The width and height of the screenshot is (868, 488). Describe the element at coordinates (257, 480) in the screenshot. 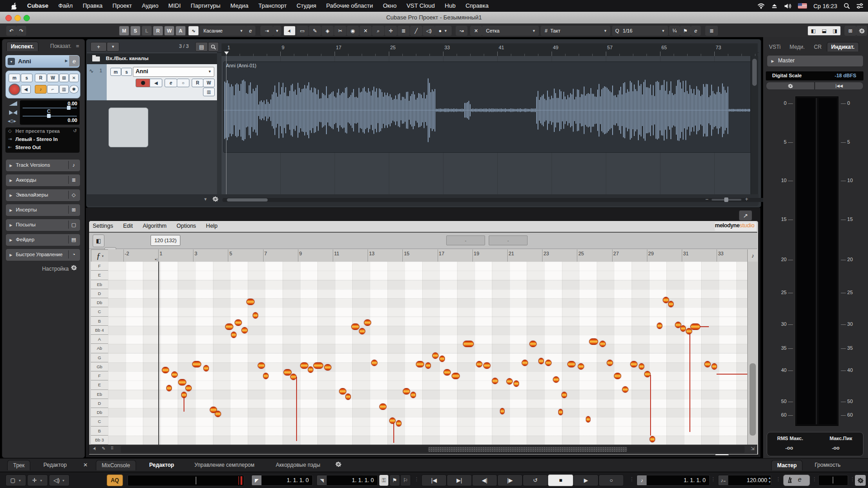

I see `left-locator-icon: ◤` at that location.